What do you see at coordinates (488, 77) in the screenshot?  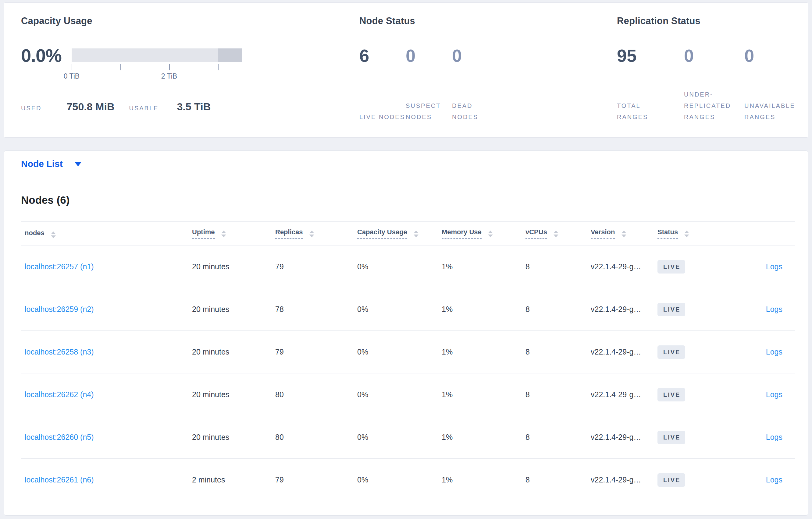 I see `node-status-card: Node Status 6 LIVE NODES 0 SUSPECT NODES…` at bounding box center [488, 77].